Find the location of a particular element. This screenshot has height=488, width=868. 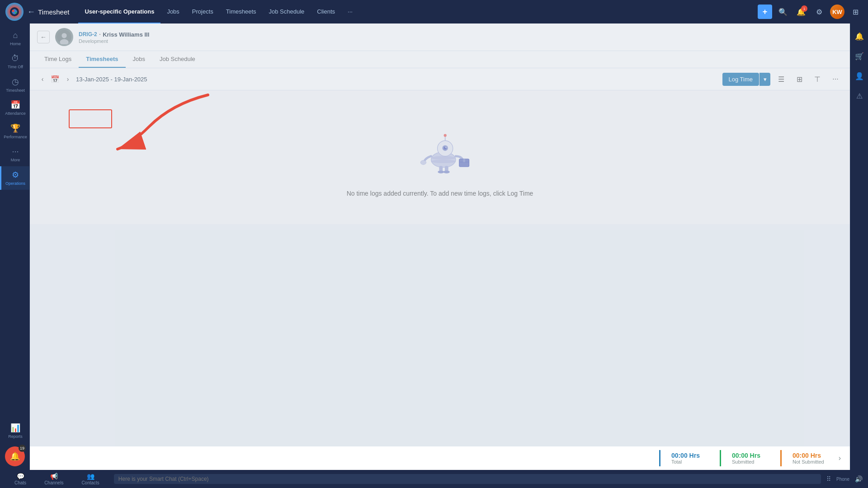

contacts-icon: 👥 is located at coordinates (90, 476).